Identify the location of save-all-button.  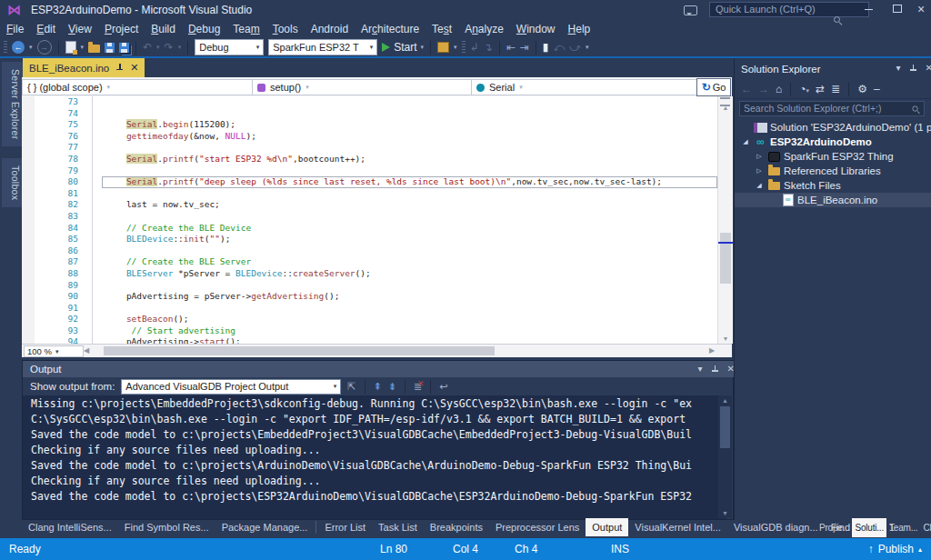
(124, 47).